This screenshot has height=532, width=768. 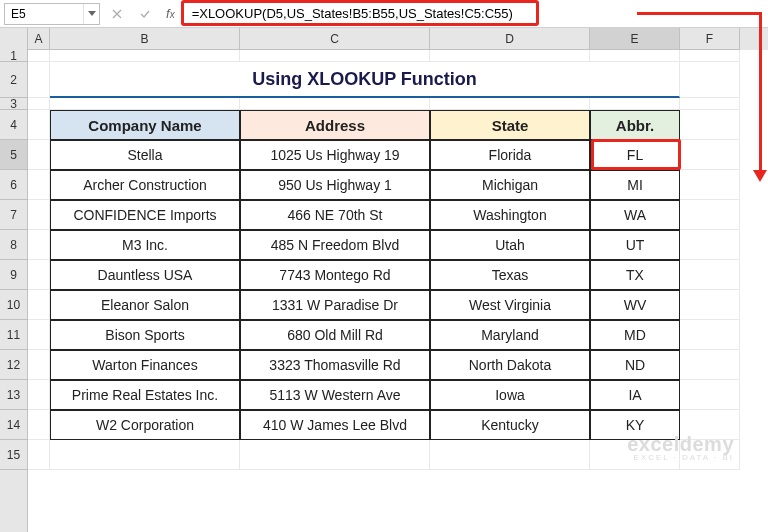 I want to click on cell-company: Archer Construction, so click(x=145, y=185).